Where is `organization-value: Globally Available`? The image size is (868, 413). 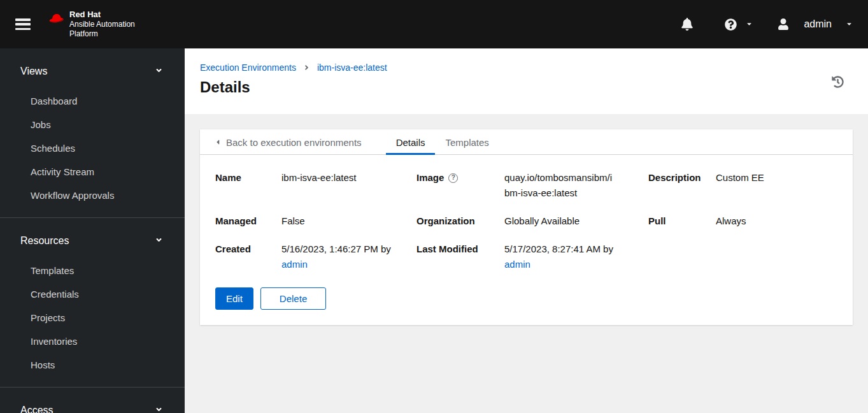
organization-value: Globally Available is located at coordinates (569, 221).